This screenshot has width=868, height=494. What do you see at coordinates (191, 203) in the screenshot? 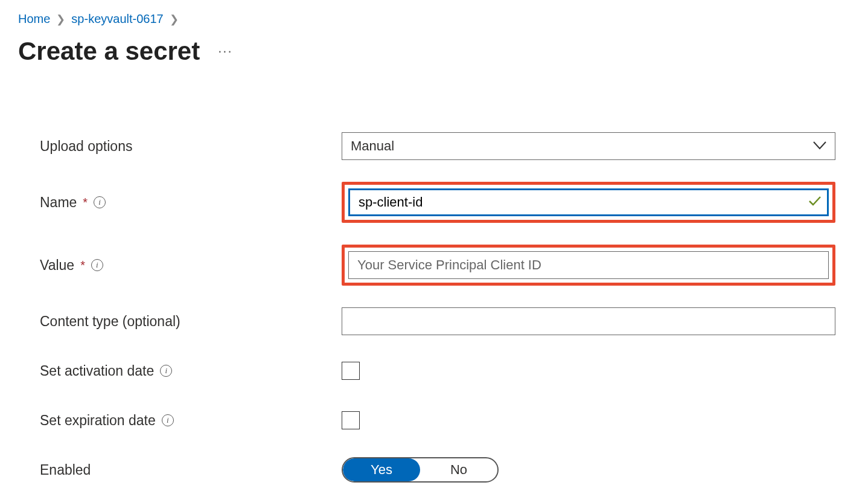
I see `label-name: Name * i` at bounding box center [191, 203].